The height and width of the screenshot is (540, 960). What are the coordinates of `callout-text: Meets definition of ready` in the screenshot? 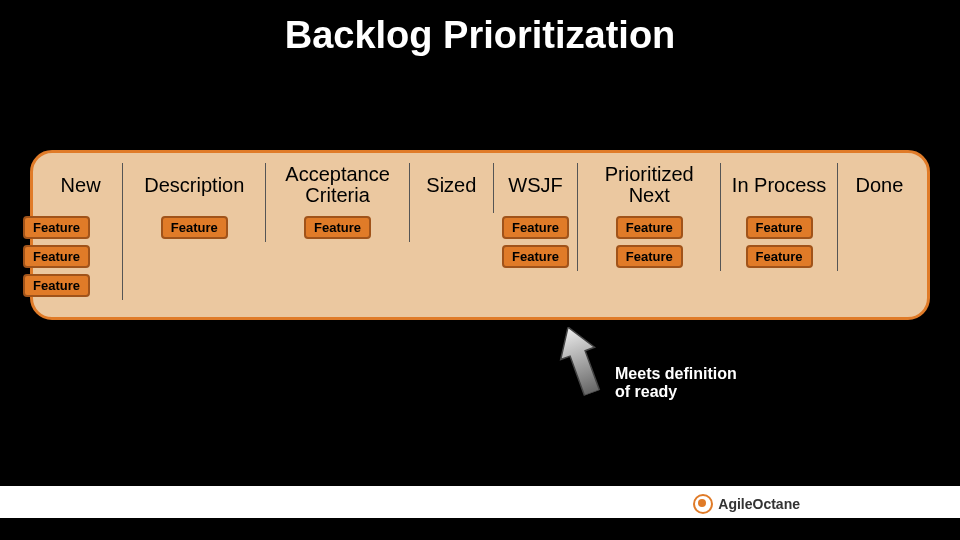 It's located at (680, 384).